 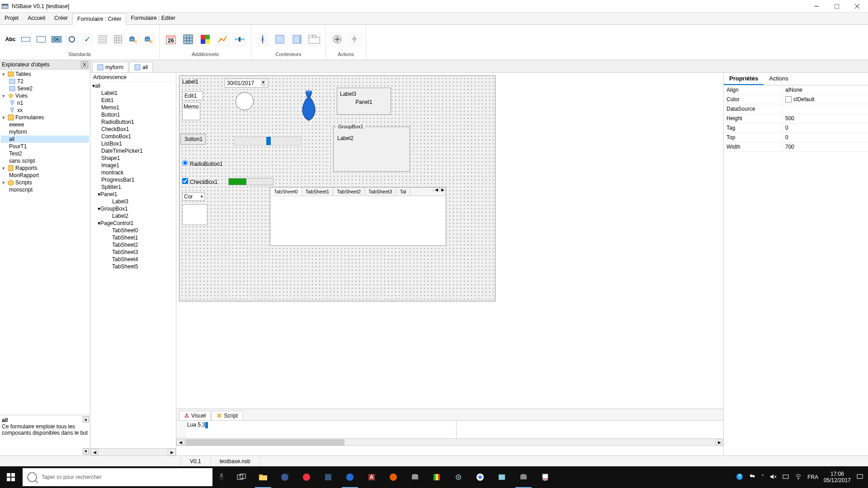 I want to click on tb-chrome2, so click(x=480, y=477).